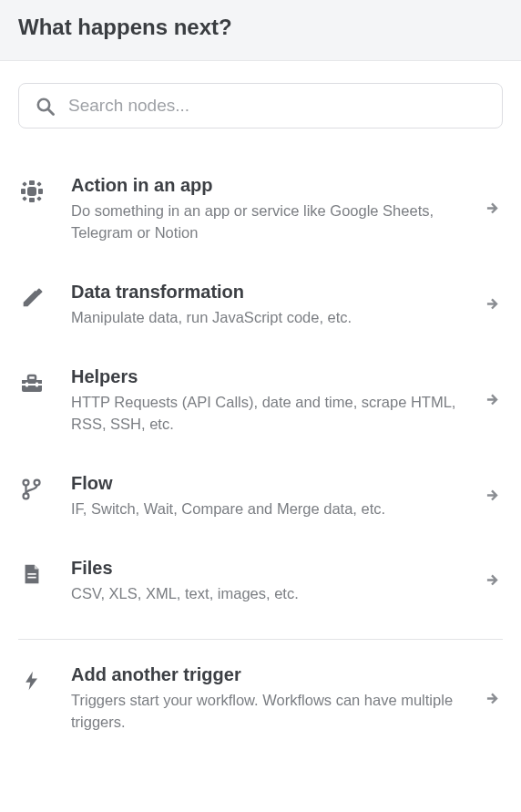 Image resolution: width=521 pixels, height=812 pixels. Describe the element at coordinates (271, 509) in the screenshot. I see `category-desc: IF, Switch, Wait, Compare and Merge data…` at that location.